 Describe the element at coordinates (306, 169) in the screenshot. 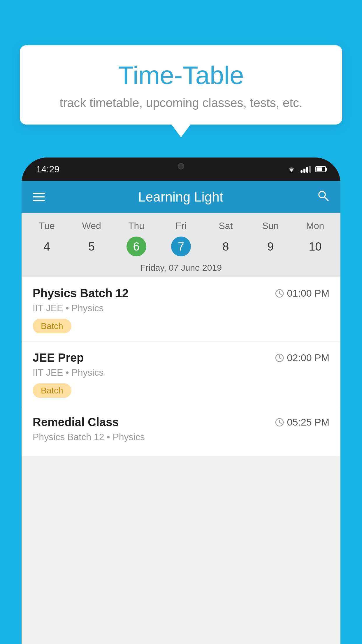

I see `signal-bars-icon` at that location.